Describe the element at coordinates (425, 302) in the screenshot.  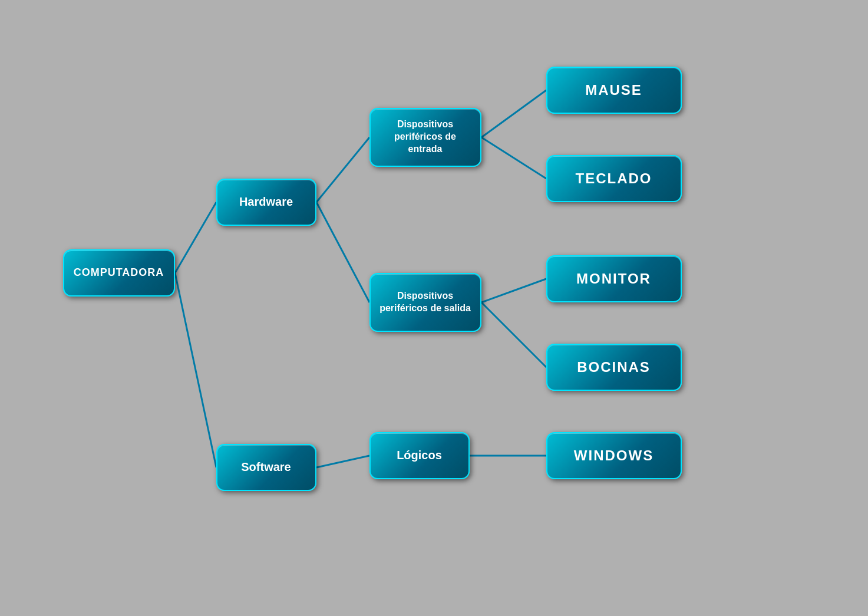
I see `node-salida: Dispositivos periféricos de salida` at that location.